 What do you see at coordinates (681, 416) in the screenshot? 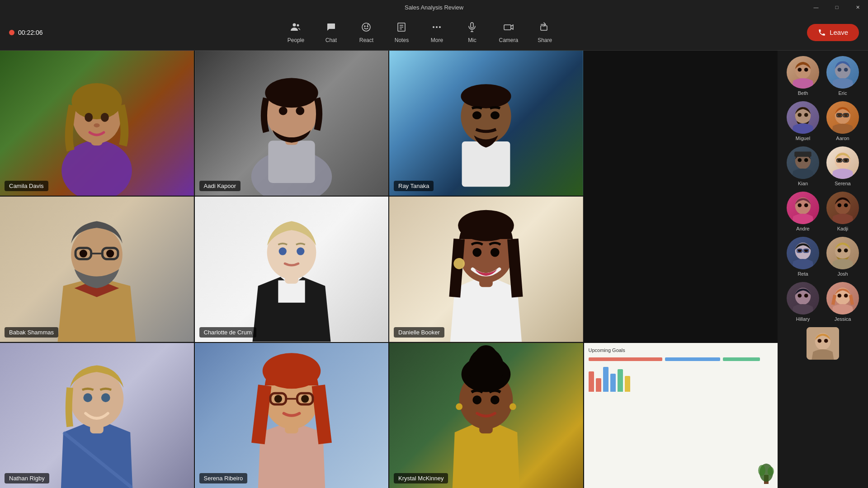
I see `video-cell-screen-share: Upcoming Goals` at bounding box center [681, 416].